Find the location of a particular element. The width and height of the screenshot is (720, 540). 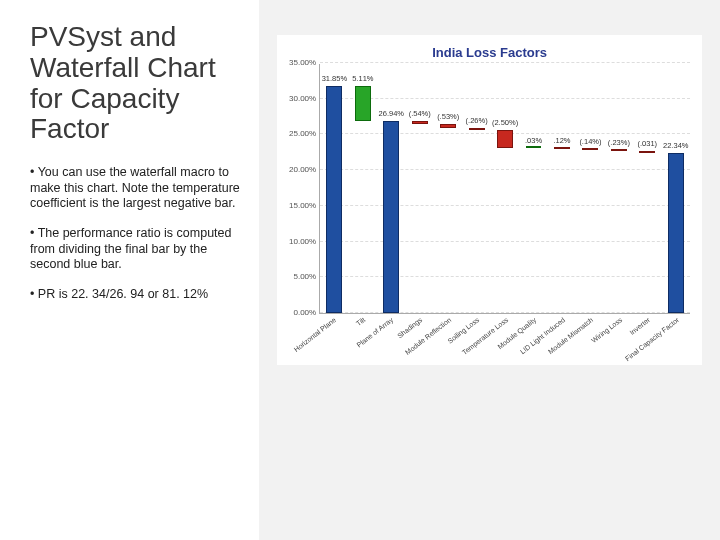

bar-value-label: (.53%) is located at coordinates (448, 116).